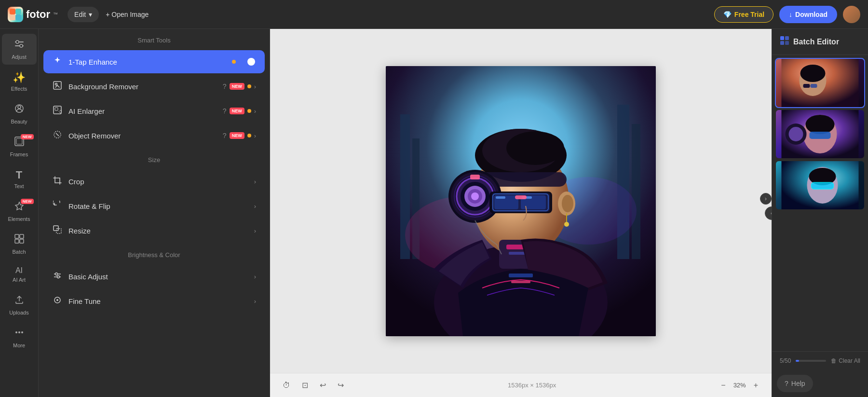 The height and width of the screenshot is (397, 868). I want to click on bgremover-help-icon: ?, so click(225, 86).